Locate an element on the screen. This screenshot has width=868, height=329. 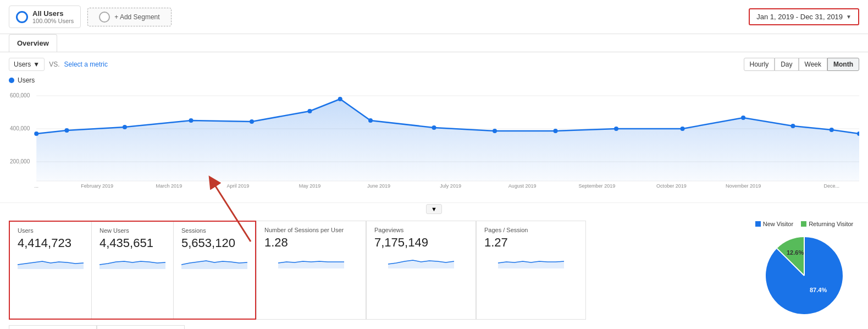
stat-value-sessions-per-user: 1.28 is located at coordinates (311, 243).